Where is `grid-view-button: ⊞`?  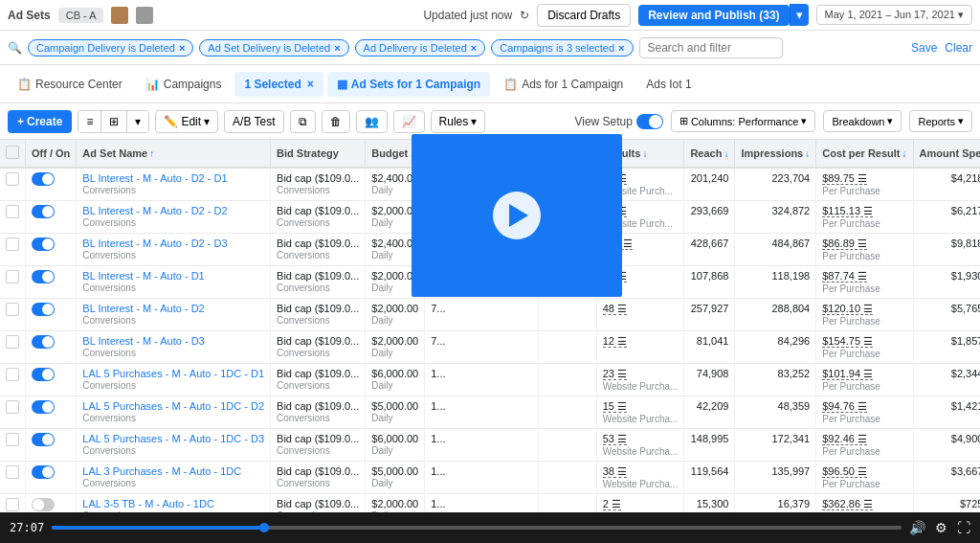
grid-view-button: ⊞ is located at coordinates (115, 122).